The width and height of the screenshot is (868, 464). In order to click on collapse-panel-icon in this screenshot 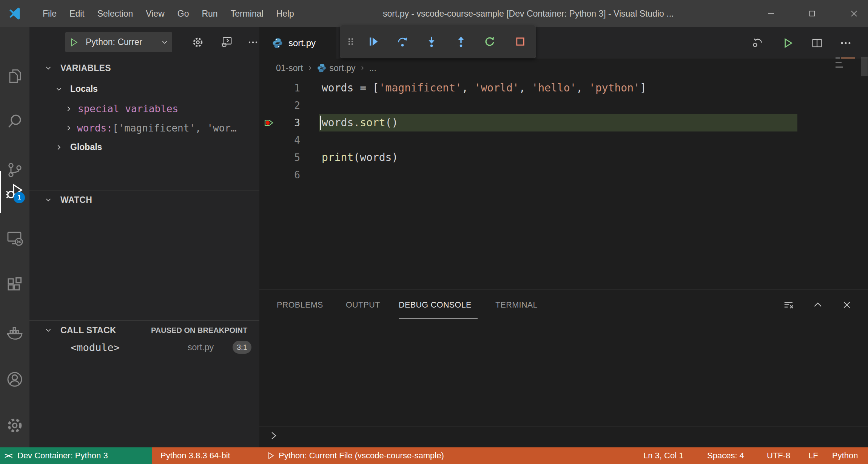, I will do `click(818, 305)`.